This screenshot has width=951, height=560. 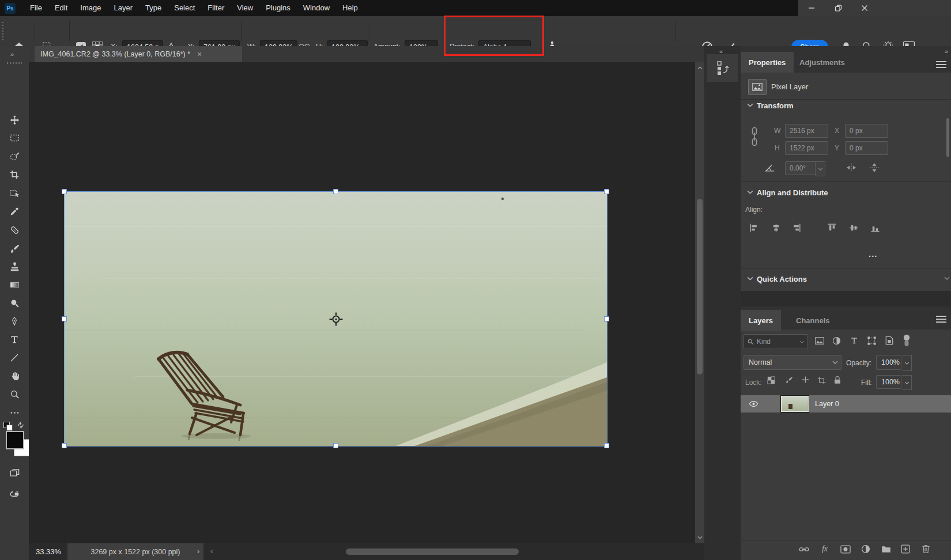 What do you see at coordinates (750, 192) in the screenshot?
I see `align-collapse-icon` at bounding box center [750, 192].